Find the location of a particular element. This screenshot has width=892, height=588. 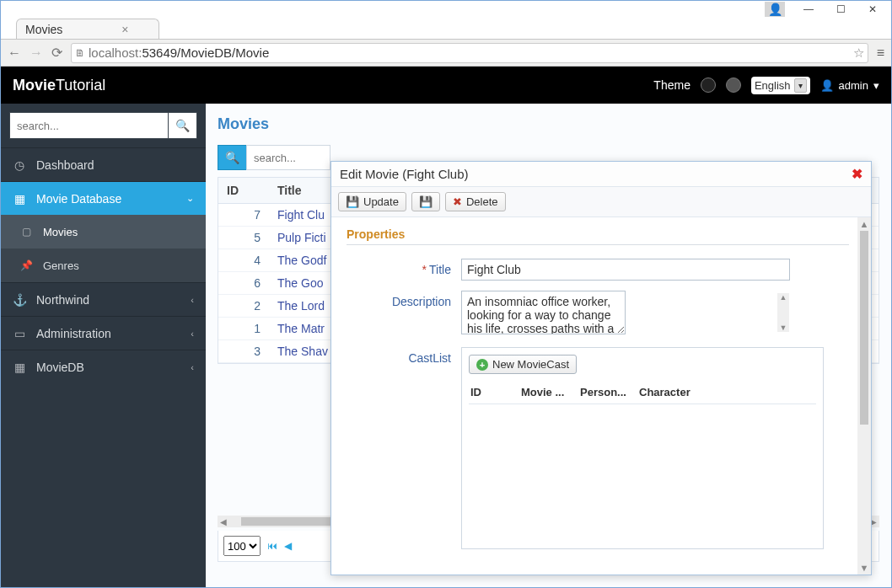

page-size-select: 100 is located at coordinates (242, 546).